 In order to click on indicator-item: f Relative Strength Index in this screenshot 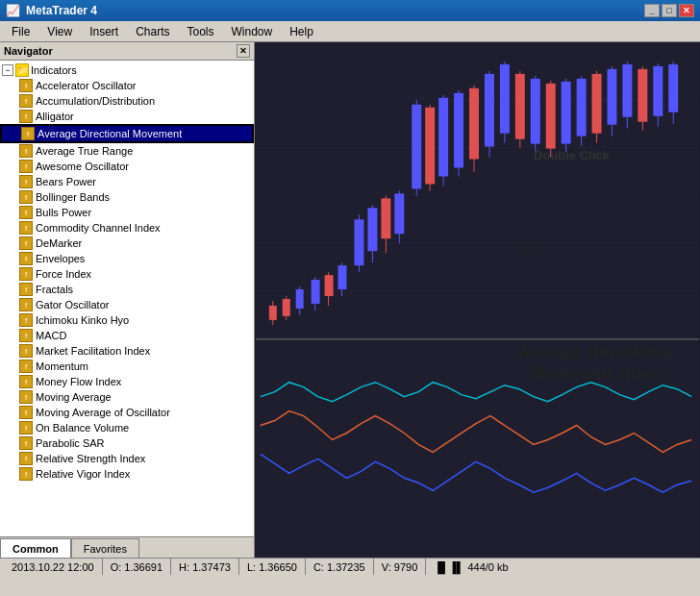, I will do `click(127, 459)`.